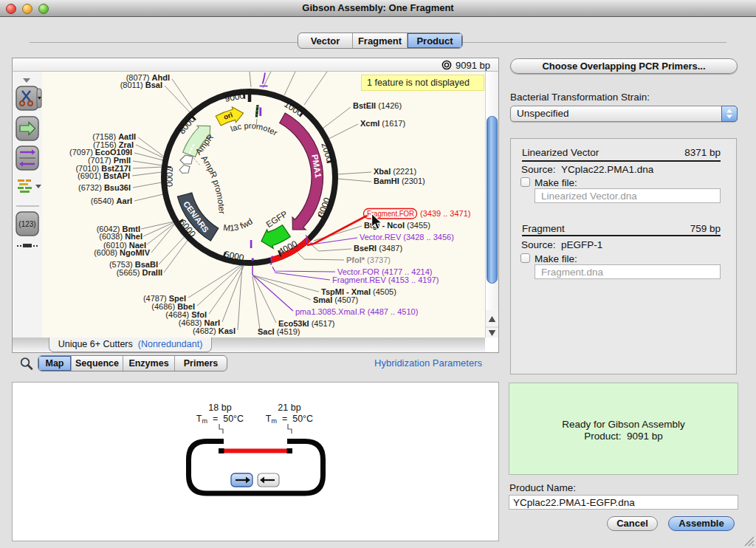 The height and width of the screenshot is (548, 756). I want to click on svg-text: 2000, so click(327, 152).